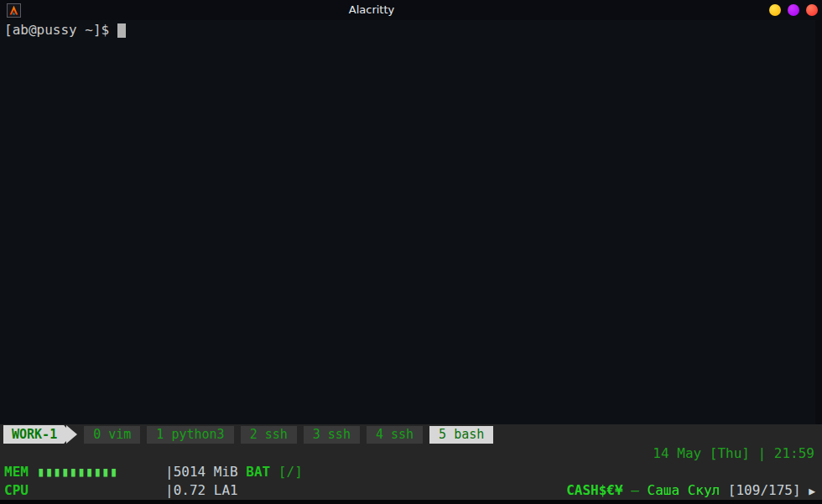  Describe the element at coordinates (234, 472) in the screenshot. I see `mem-value: |5014 MiB BAT [/]` at that location.